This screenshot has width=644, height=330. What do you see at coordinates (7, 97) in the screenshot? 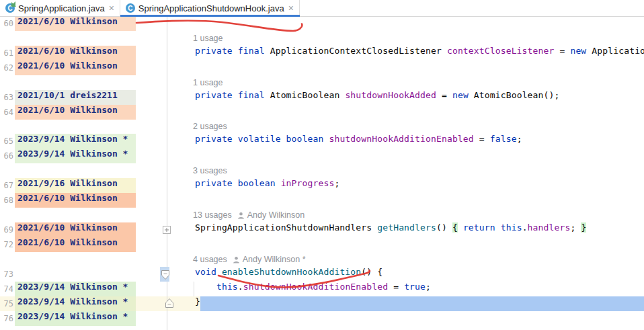
I see `line-number: 63` at bounding box center [7, 97].